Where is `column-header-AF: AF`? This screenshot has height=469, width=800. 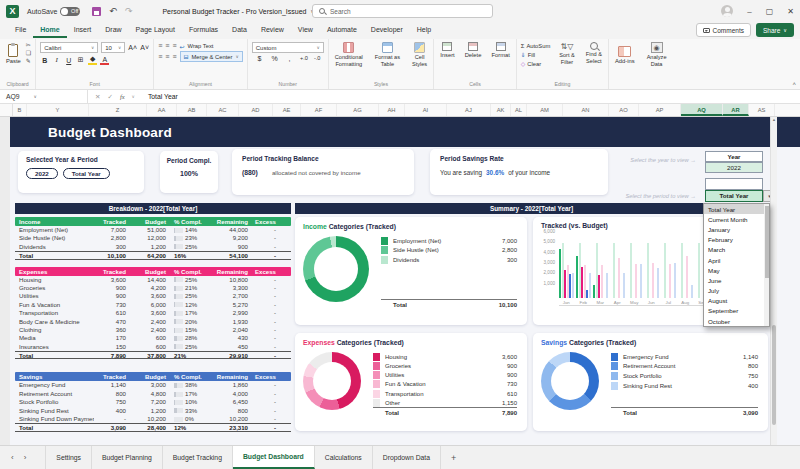 column-header-AF: AF is located at coordinates (319, 110).